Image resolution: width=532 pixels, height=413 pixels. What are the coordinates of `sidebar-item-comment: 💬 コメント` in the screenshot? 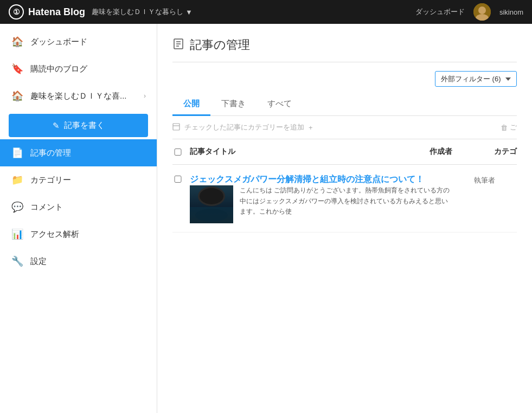 It's located at (78, 207).